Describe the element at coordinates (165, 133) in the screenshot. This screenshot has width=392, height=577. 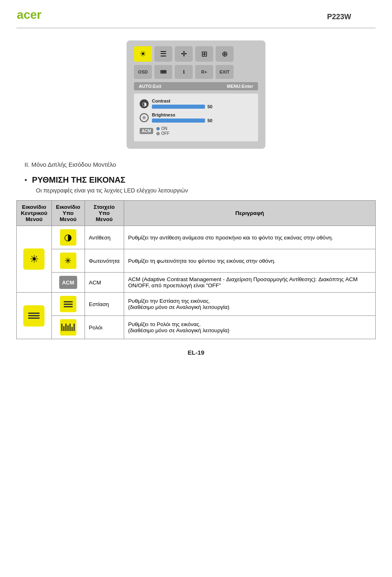
I see `acm-off-label: OFF` at that location.